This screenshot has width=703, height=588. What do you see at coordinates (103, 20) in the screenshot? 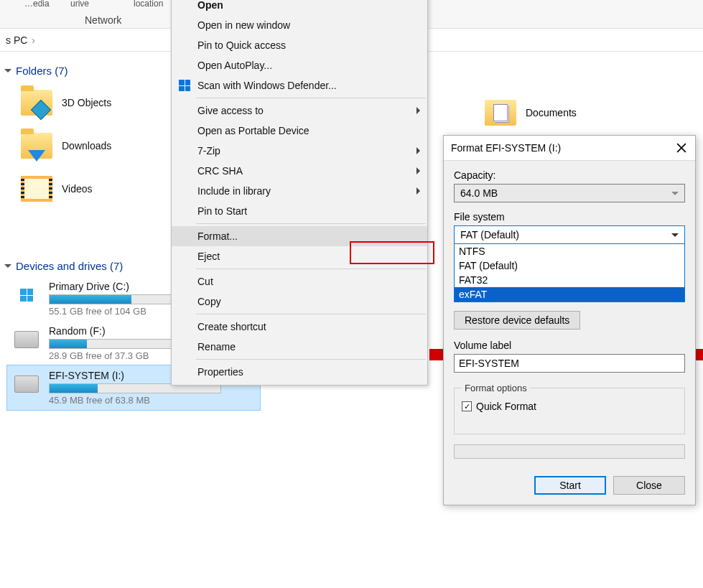
I see `ribbon-network-label: Network` at bounding box center [103, 20].